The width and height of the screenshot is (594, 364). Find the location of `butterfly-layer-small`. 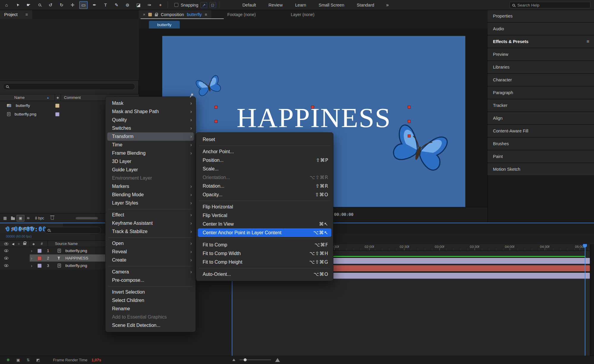

butterfly-layer-small is located at coordinates (209, 87).